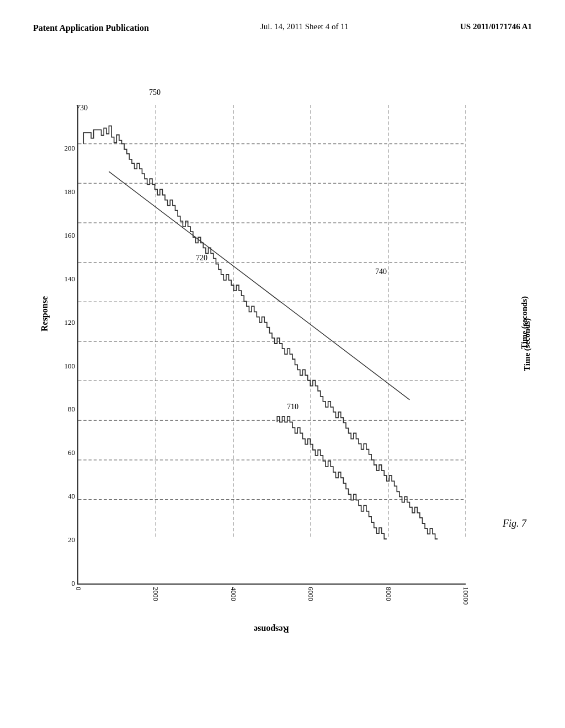 This screenshot has height=728, width=565. I want to click on y-tick-100: 100, so click(70, 366).